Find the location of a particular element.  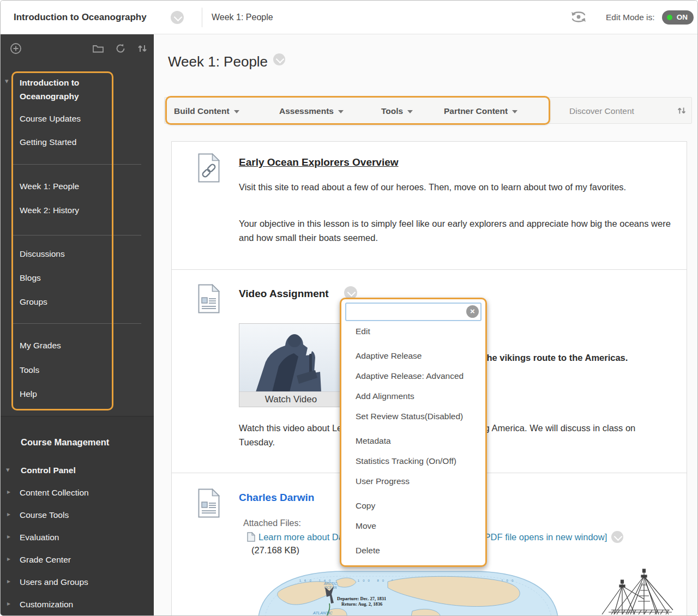

course-management-panel: Course Management ▾ Control Panel ▸ Cont… is located at coordinates (77, 516).